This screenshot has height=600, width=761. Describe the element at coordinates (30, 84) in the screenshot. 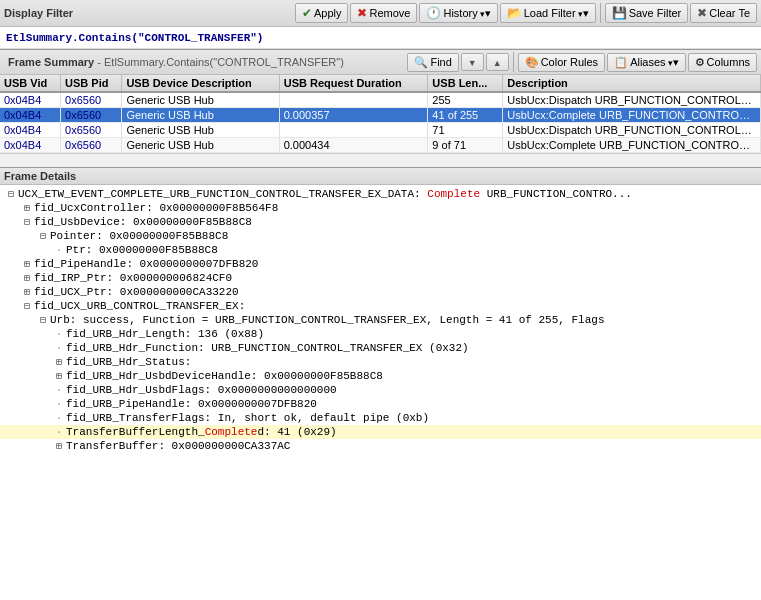

I see `col-vid: USB Vid` at that location.